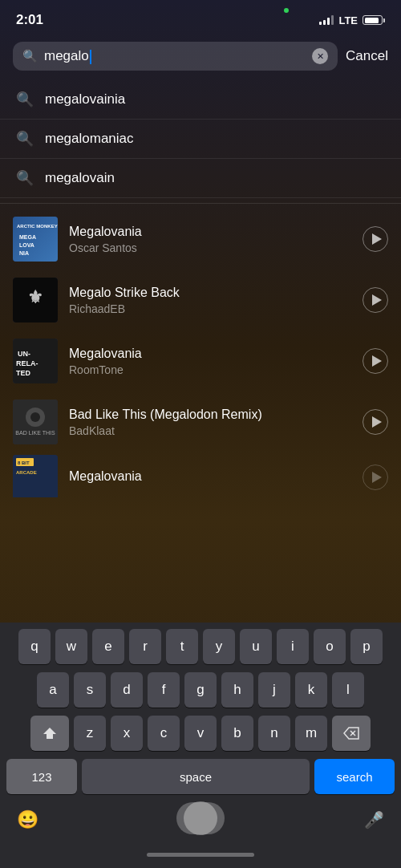 The height and width of the screenshot is (868, 401). I want to click on album-art-image: ⚜, so click(35, 300).